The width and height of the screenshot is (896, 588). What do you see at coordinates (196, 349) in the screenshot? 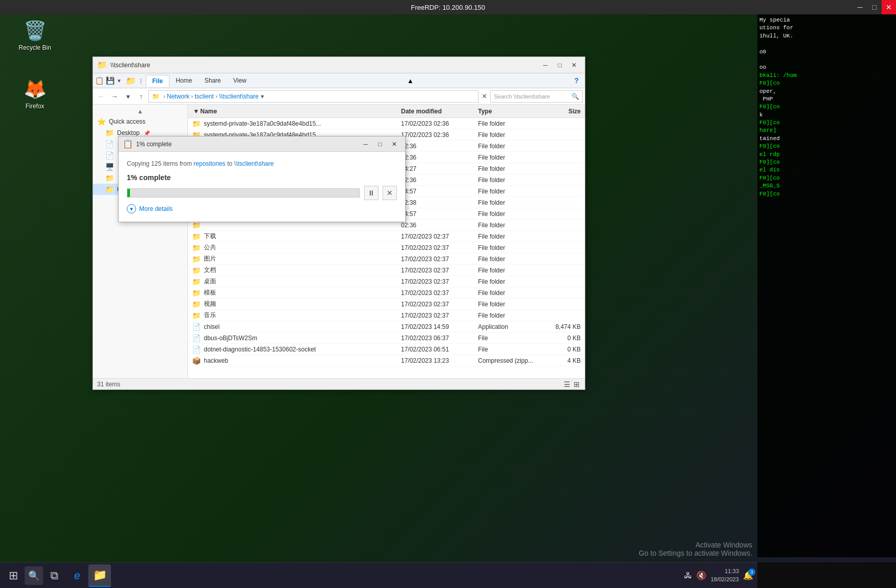
I see `file-icon: 📄` at bounding box center [196, 349].